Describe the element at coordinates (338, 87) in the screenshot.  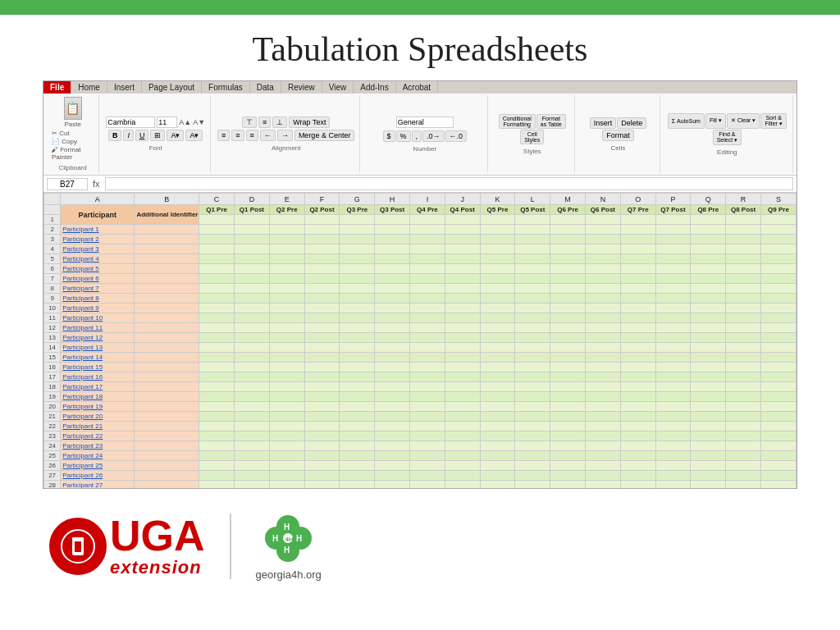
I see `tab-view: View` at that location.